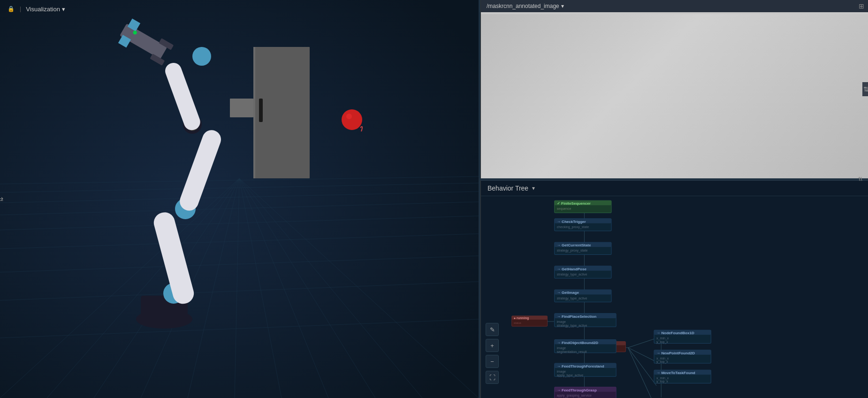  What do you see at coordinates (865, 89) in the screenshot?
I see `camera-panel-resize-right: ⇅` at bounding box center [865, 89].